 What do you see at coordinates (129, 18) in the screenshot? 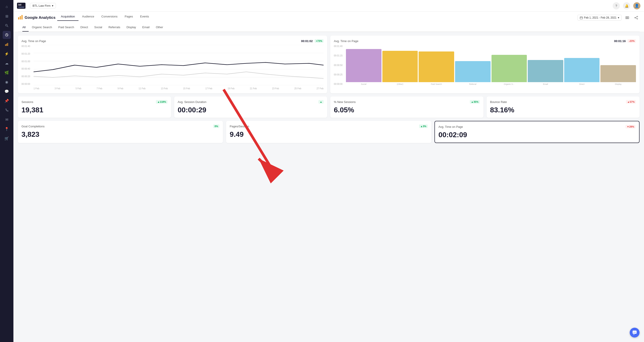
I see `tab-pages: Pages` at bounding box center [129, 18].